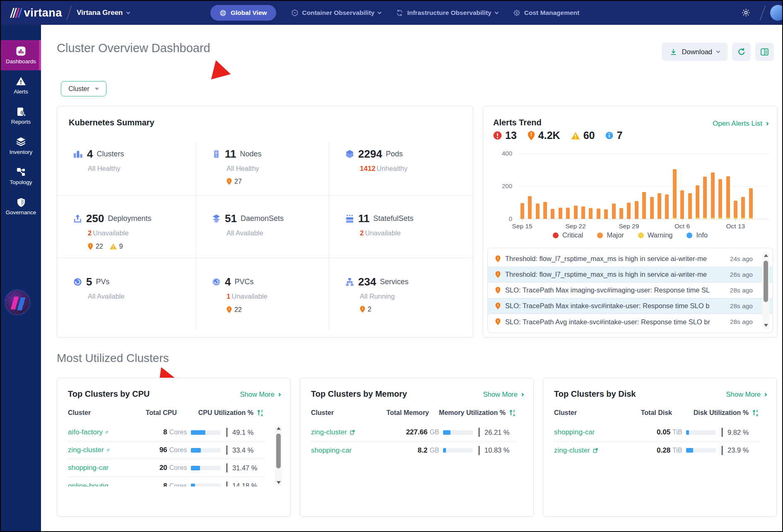 The height and width of the screenshot is (532, 783). Describe the element at coordinates (649, 451) in the screenshot. I see `total-value: 0.28TiB` at that location.